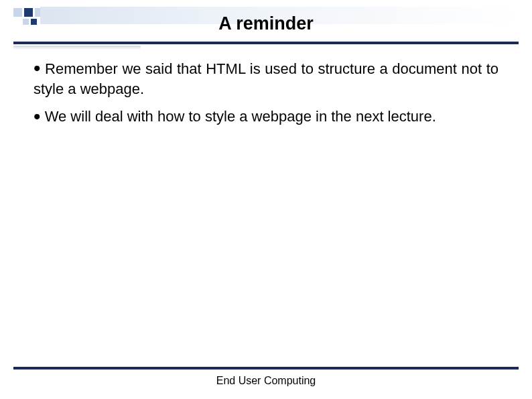 The image size is (532, 399). Describe the element at coordinates (266, 79) in the screenshot. I see `bullet-text: Remember we said that HTML is used to st…` at that location.